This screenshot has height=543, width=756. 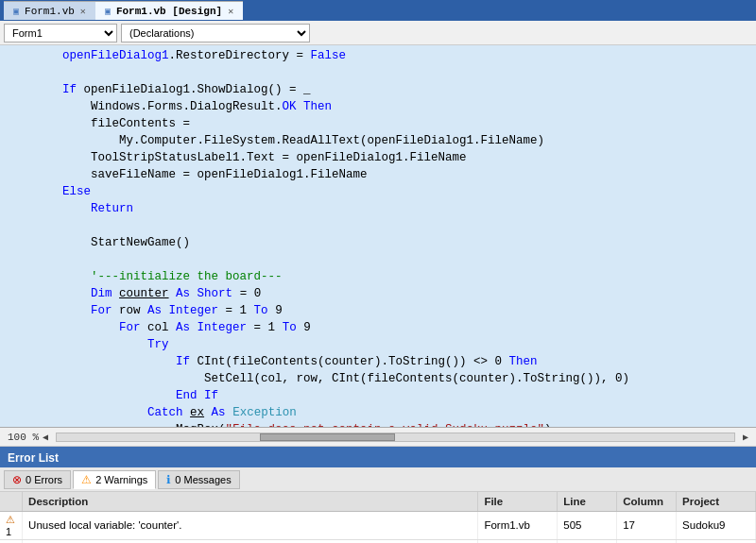 I want to click on tab-errors: ⊗ 0 Errors, so click(x=38, y=480).